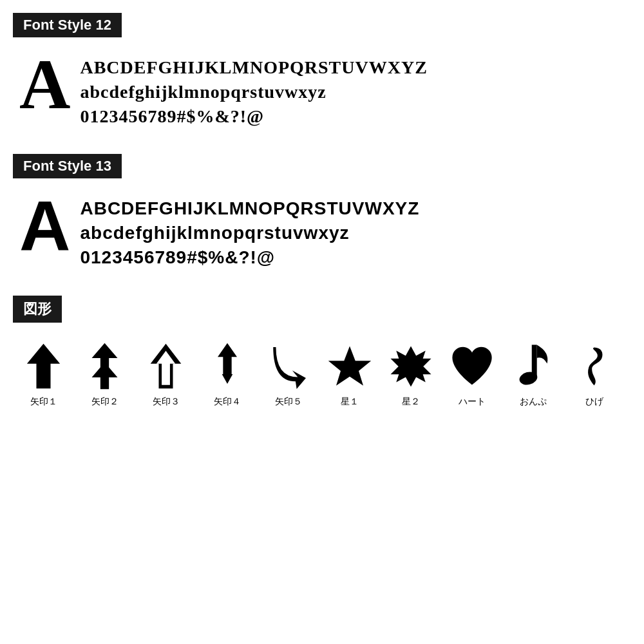 This screenshot has width=644, height=644. I want to click on shape-onpu: おんぷ, so click(533, 374).